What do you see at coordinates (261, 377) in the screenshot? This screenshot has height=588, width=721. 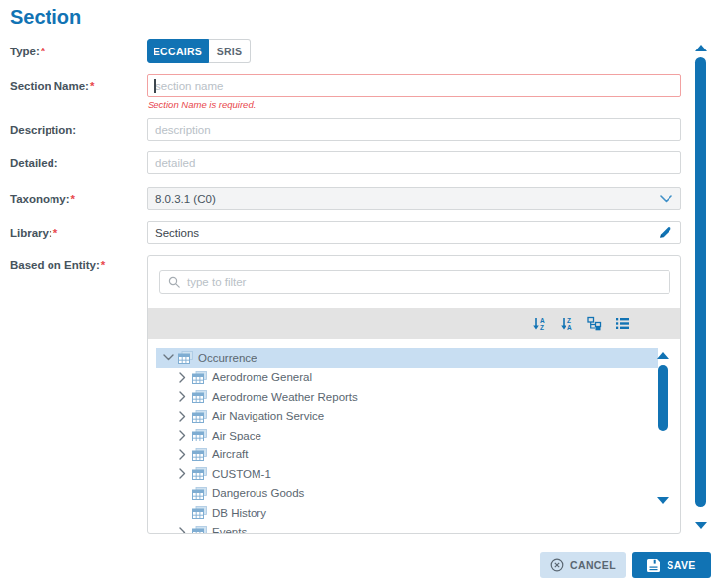 I see `tree-item-label: Aerodrome General` at bounding box center [261, 377].